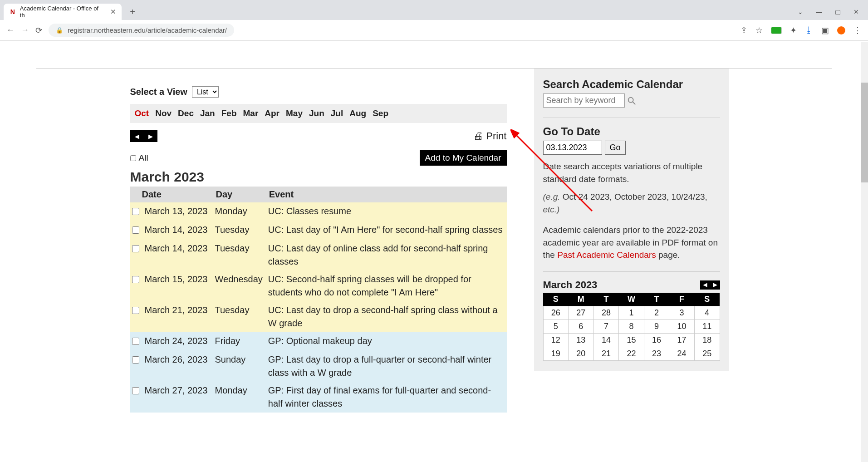 This screenshot has width=868, height=462. Describe the element at coordinates (573, 148) in the screenshot. I see `goto-date-input` at that location.